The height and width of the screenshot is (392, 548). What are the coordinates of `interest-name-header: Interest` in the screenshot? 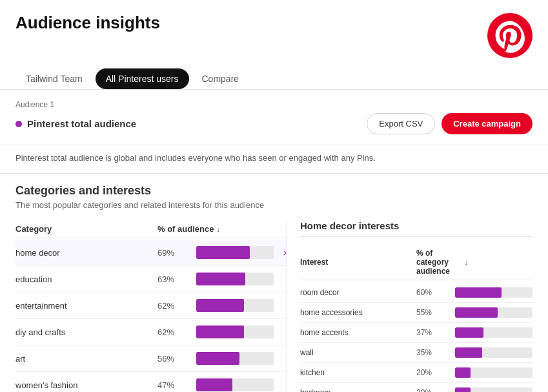 It's located at (358, 262).